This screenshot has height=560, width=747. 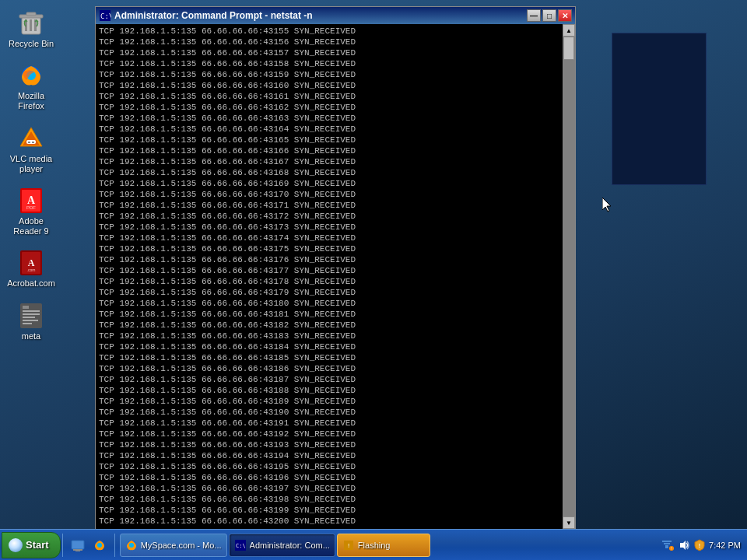 What do you see at coordinates (31, 86) in the screenshot?
I see `desktop-icon-firefox: Mozilla Firefox` at bounding box center [31, 86].